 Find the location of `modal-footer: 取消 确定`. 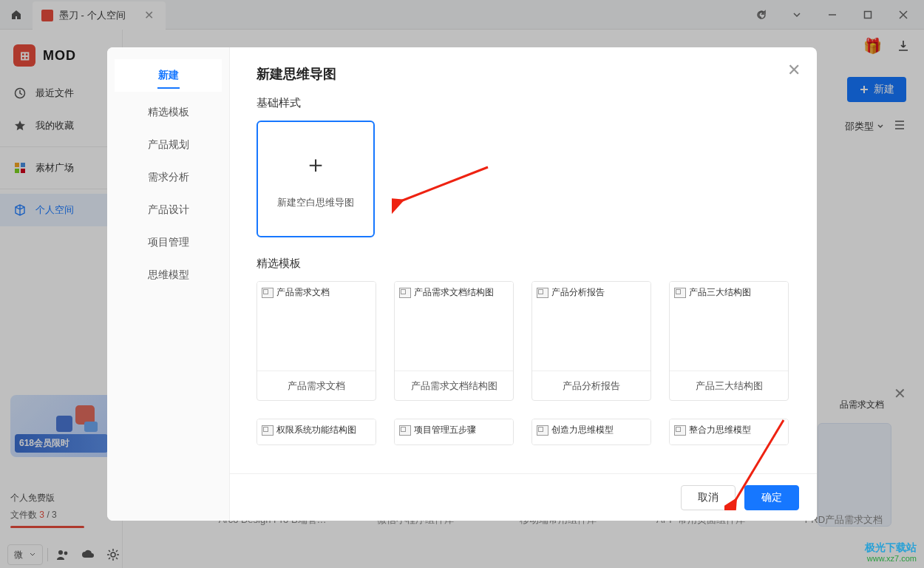

modal-footer: 取消 确定 is located at coordinates (523, 497).